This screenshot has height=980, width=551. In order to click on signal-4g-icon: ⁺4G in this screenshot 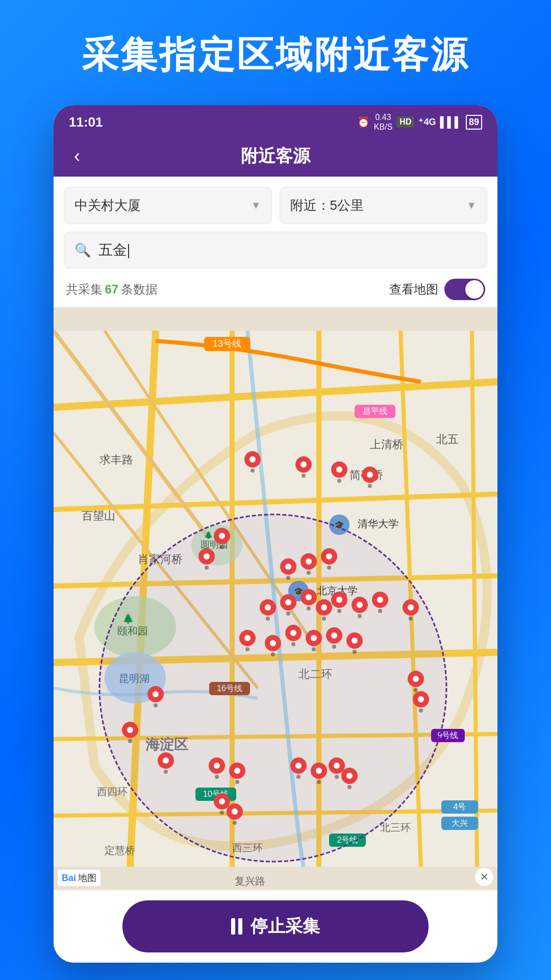, I will do `click(427, 122)`.